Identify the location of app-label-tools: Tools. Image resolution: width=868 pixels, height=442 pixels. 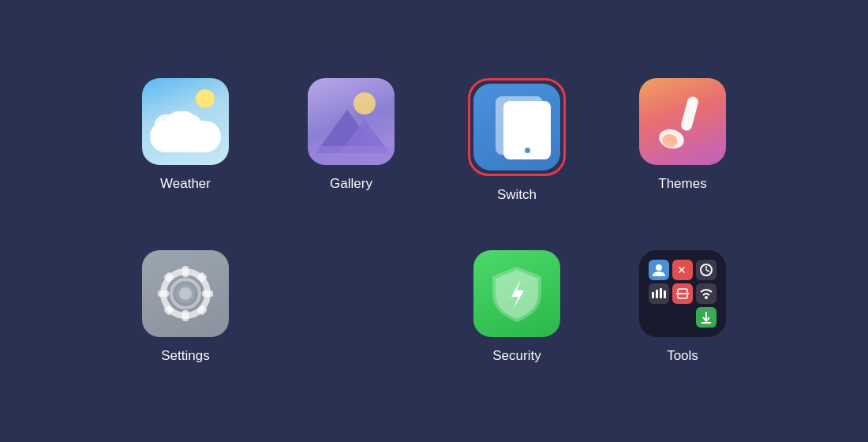
(683, 356).